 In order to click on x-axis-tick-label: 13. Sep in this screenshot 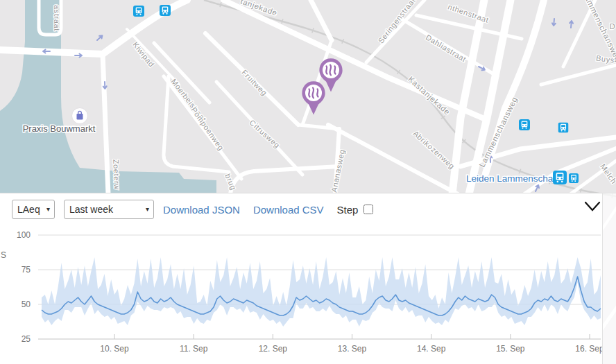, I will do `click(352, 349)`.